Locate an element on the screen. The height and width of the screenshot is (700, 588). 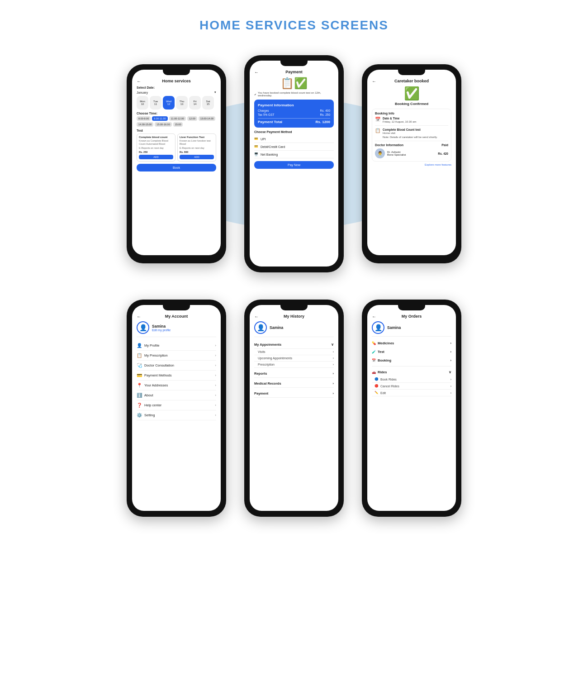
day-fri: Fri14 is located at coordinates (195, 103).